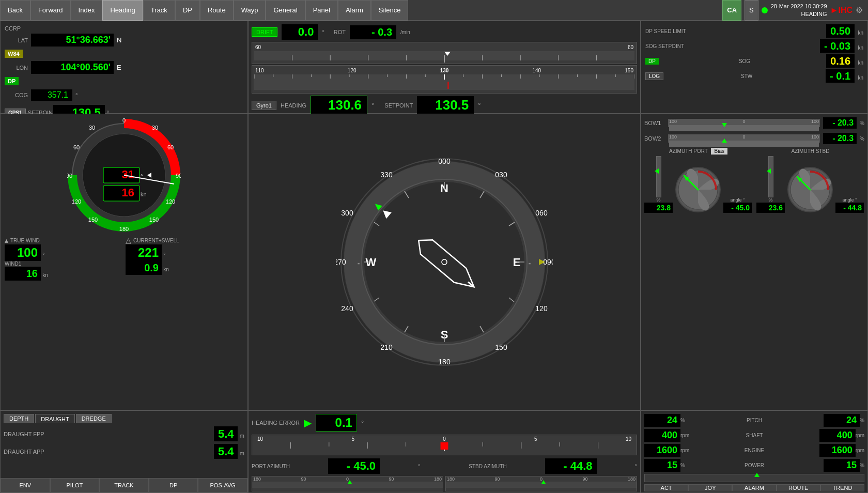  What do you see at coordinates (751, 10) in the screenshot?
I see `s-button: S` at bounding box center [751, 10].